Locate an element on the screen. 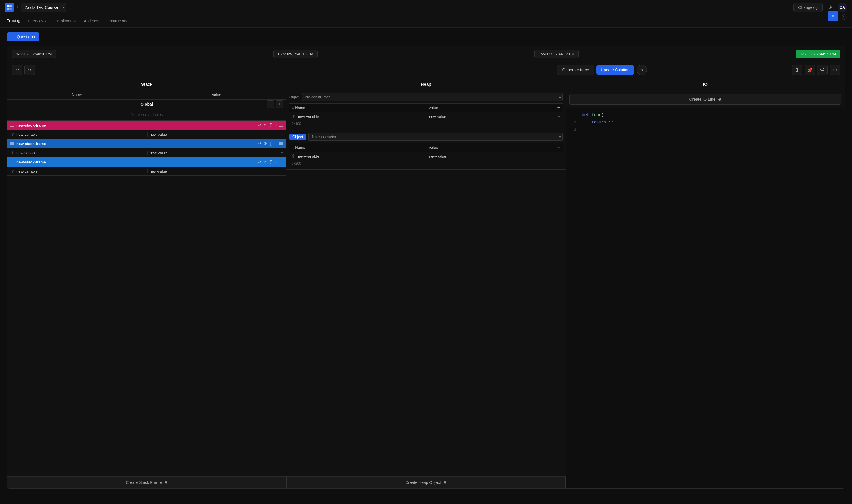  frame-return-icon-0: ↵ is located at coordinates (260, 125).